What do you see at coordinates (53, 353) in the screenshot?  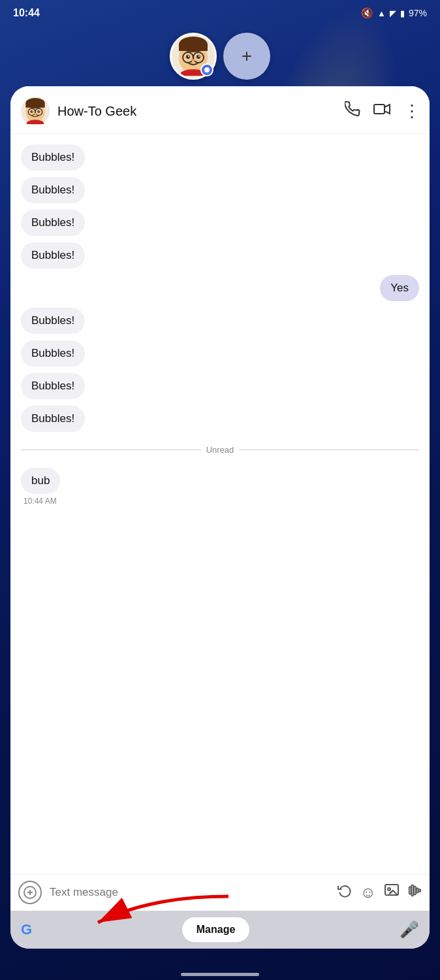 I see `message-7: Bubbles!` at bounding box center [53, 353].